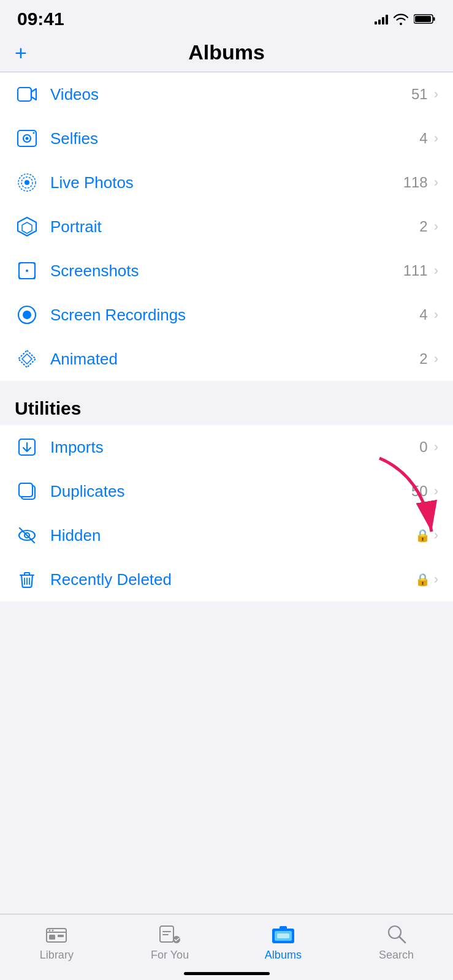 The height and width of the screenshot is (980, 453). What do you see at coordinates (230, 491) in the screenshot?
I see `duplicates-label: Duplicates` at bounding box center [230, 491].